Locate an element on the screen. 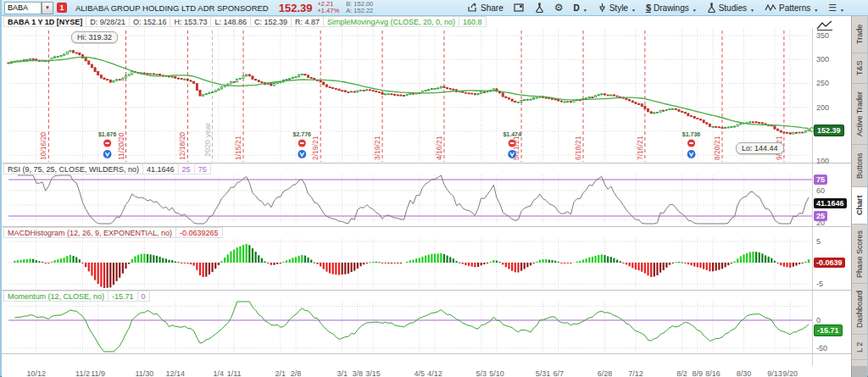  x-axis-label: 8/16 is located at coordinates (713, 373).